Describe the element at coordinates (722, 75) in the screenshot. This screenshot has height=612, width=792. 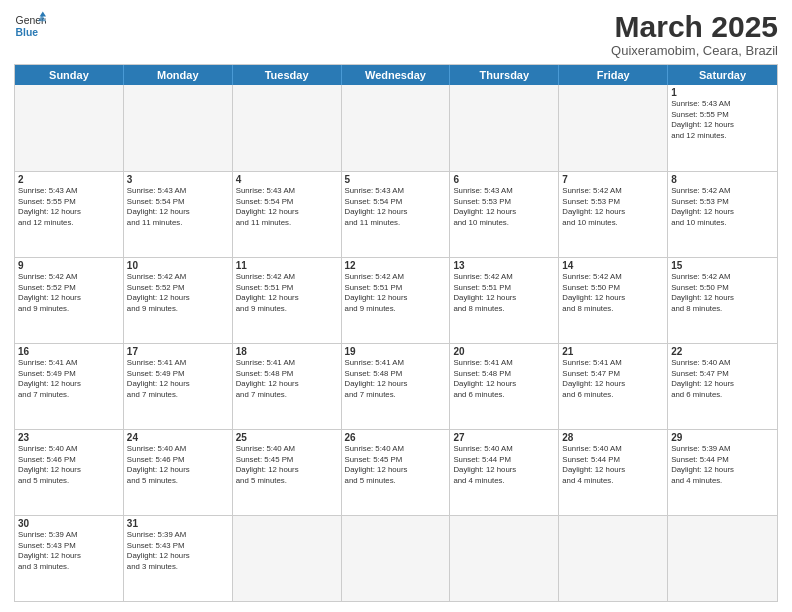
I see `col-header-saturday: Saturday` at that location.